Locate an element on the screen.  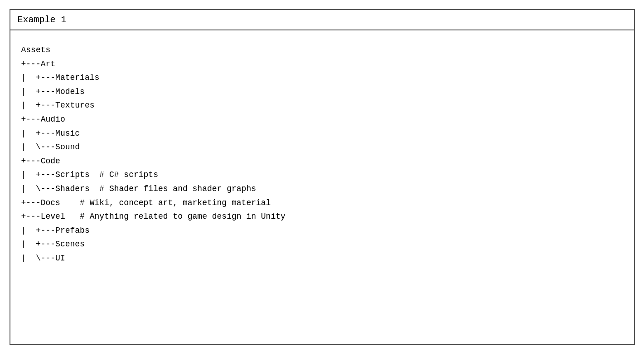
tree-line: | +---Models is located at coordinates (322, 92).